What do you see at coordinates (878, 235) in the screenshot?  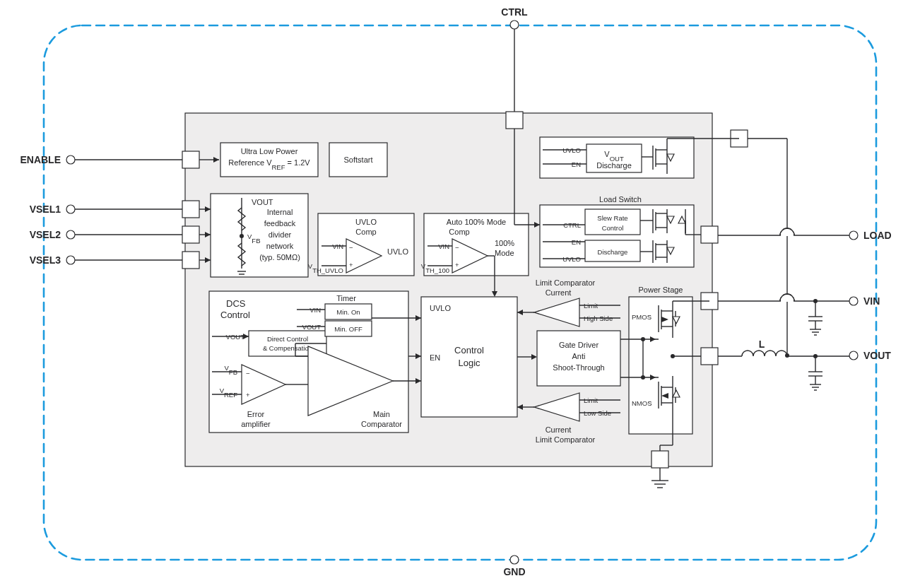 I see `svg-text: LOAD` at bounding box center [878, 235].